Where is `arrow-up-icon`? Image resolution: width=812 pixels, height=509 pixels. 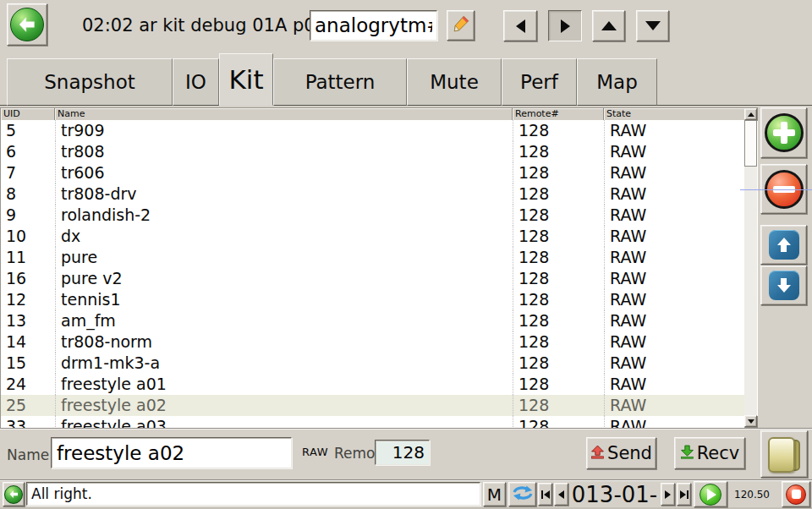
arrow-up-icon is located at coordinates (784, 245).